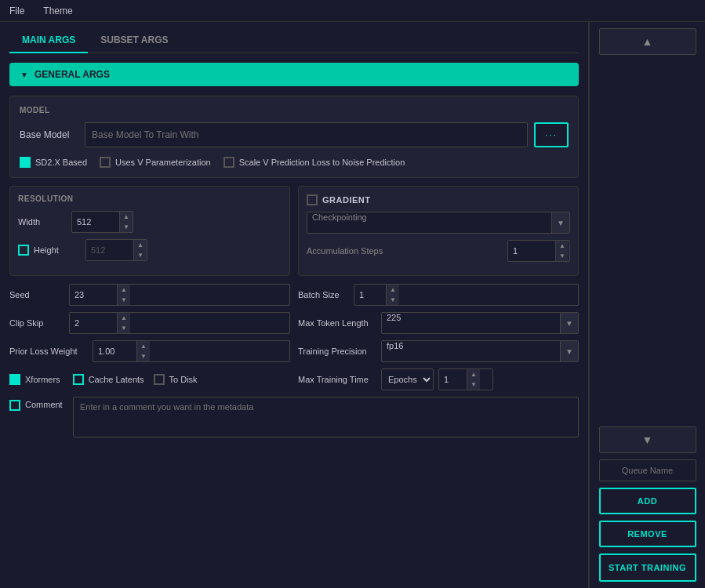 Image resolution: width=705 pixels, height=588 pixels. Describe the element at coordinates (474, 379) in the screenshot. I see `epochs-arrows: ▲ ▼` at that location.